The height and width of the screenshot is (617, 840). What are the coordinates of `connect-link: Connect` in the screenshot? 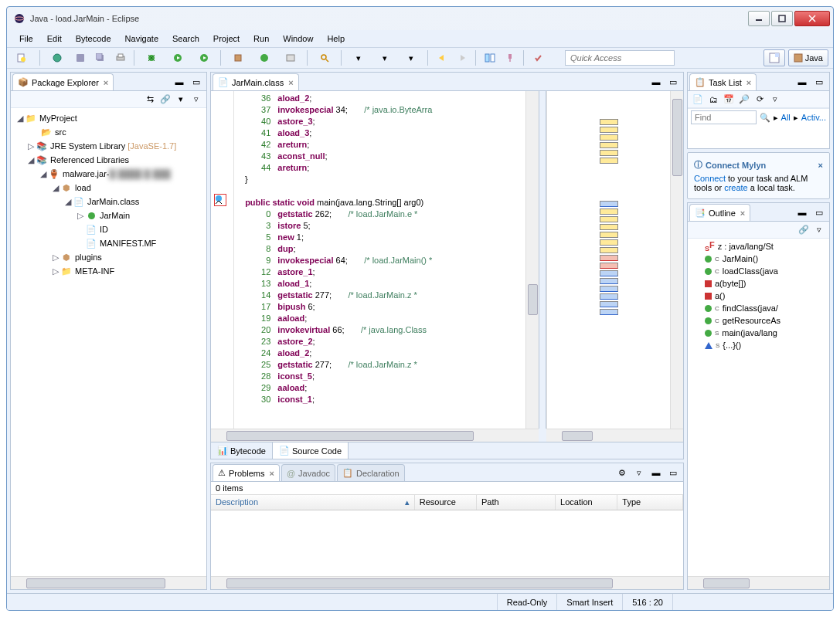 It's located at (709, 178).